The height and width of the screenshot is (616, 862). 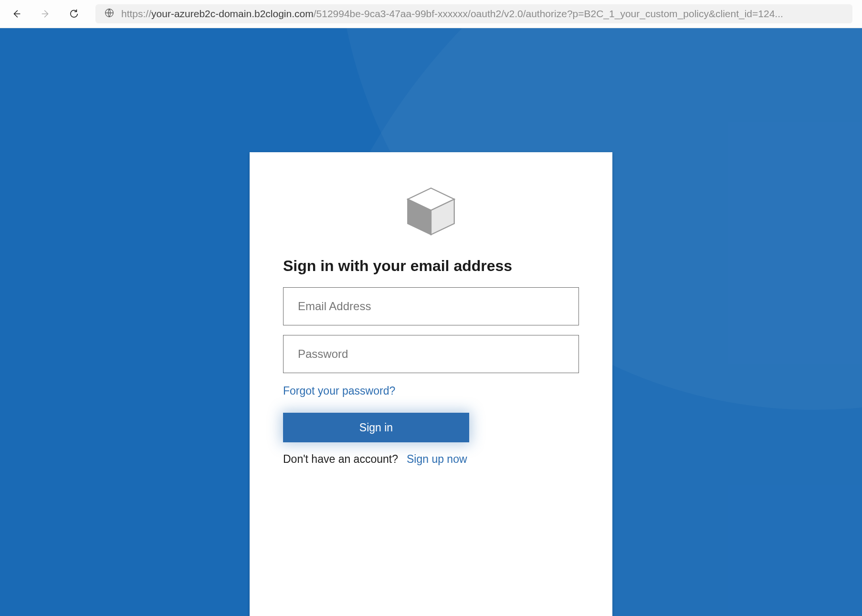 I want to click on url-path: /512994be-9ca3-47aa-99bf-xxxxxx/oauth2/v…, so click(x=548, y=13).